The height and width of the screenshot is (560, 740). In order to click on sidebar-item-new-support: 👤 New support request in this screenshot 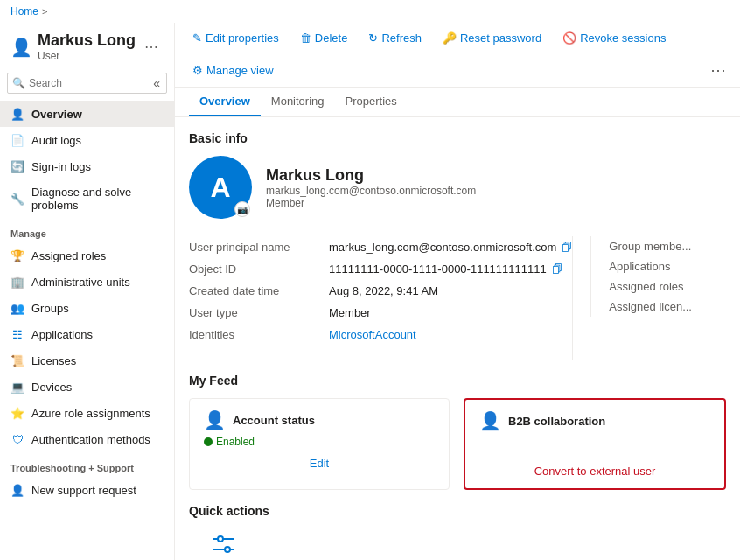, I will do `click(87, 490)`.